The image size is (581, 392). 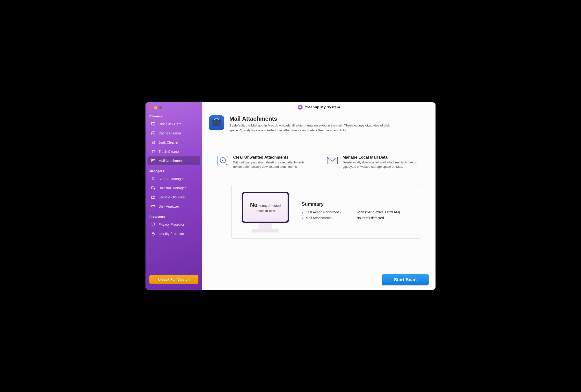 I want to click on page-header: Mail Attachments By default, the Mail ap…, so click(x=319, y=125).